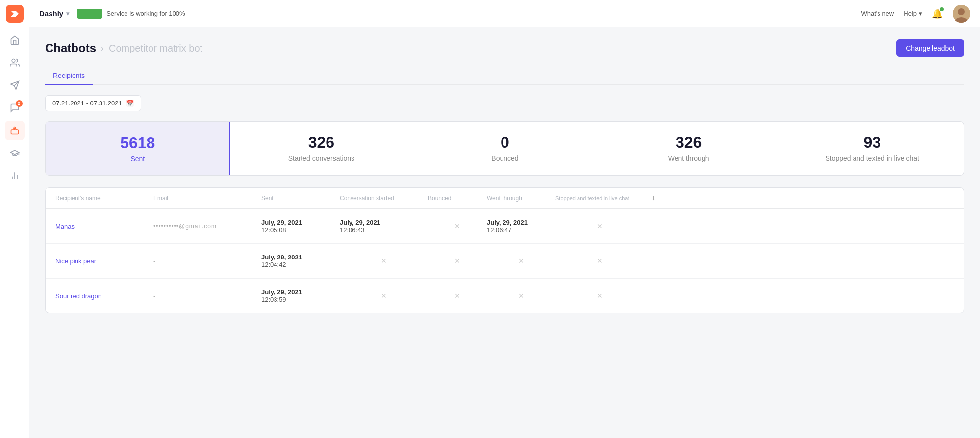  I want to click on brand-name: Dashly, so click(51, 14).